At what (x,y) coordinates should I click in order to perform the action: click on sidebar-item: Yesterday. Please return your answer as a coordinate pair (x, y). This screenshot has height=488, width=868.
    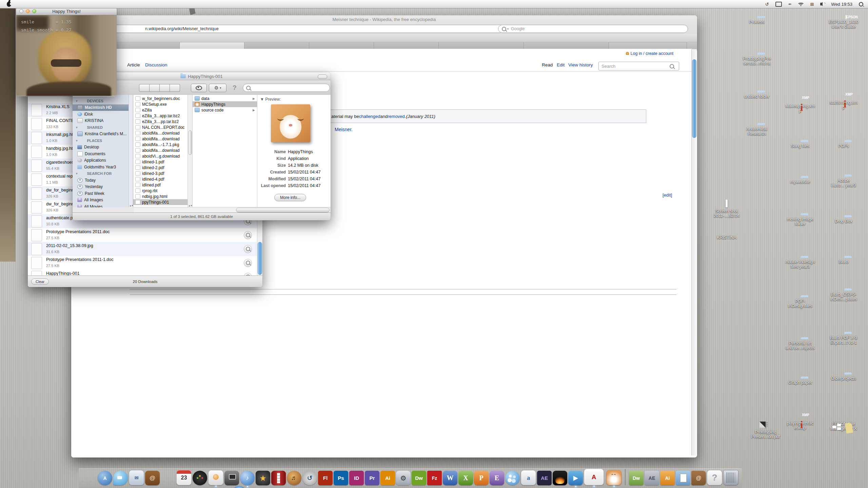
    Looking at the image, I should click on (103, 187).